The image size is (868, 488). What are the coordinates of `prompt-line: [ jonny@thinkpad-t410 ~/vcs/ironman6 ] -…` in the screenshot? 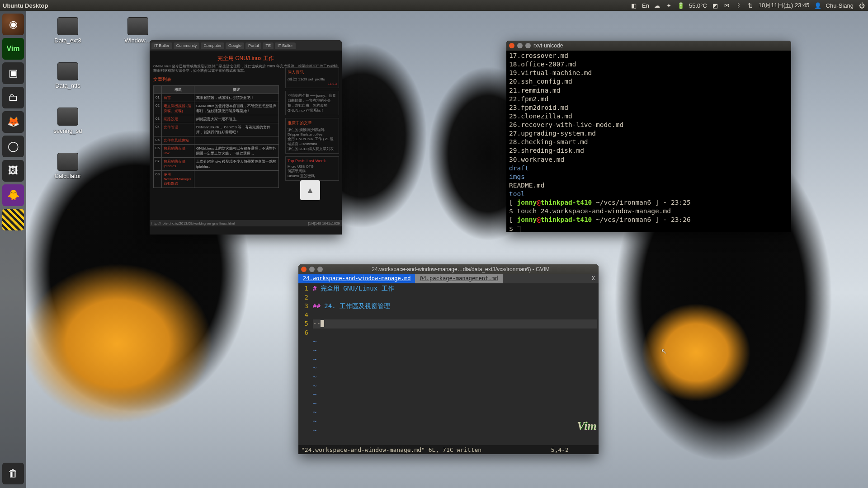 It's located at (649, 220).